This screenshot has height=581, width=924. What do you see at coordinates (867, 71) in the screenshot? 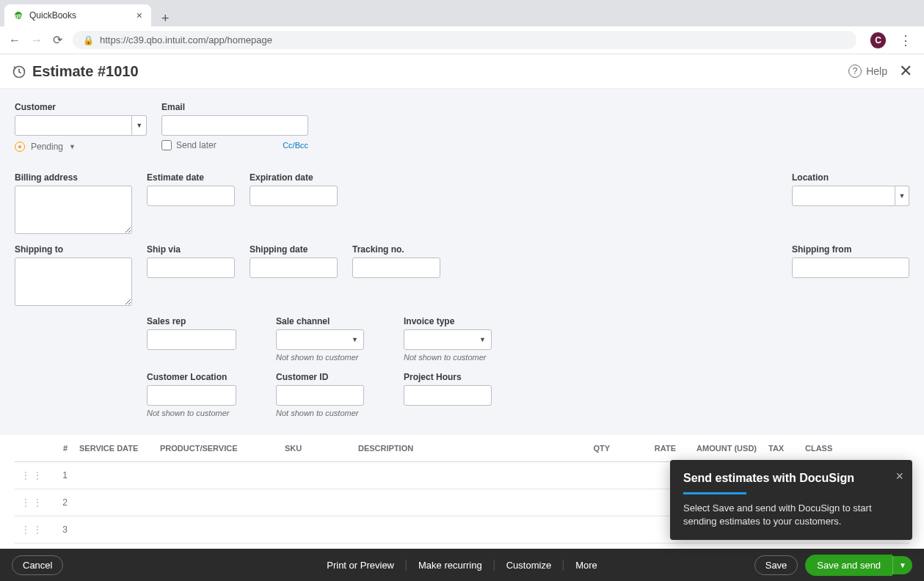
I see `help-button: ? Help` at bounding box center [867, 71].